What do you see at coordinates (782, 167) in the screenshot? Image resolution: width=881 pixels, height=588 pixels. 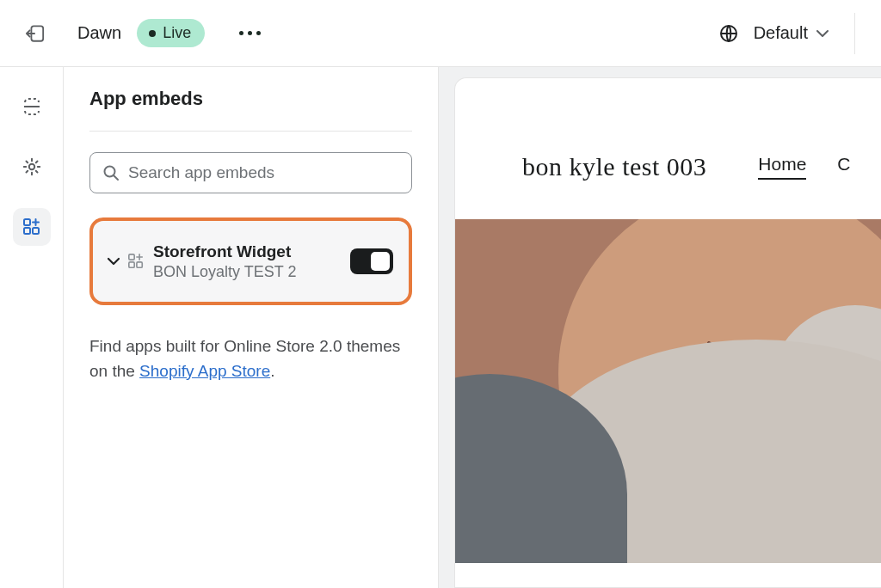 I see `nav-home: Home` at bounding box center [782, 167].